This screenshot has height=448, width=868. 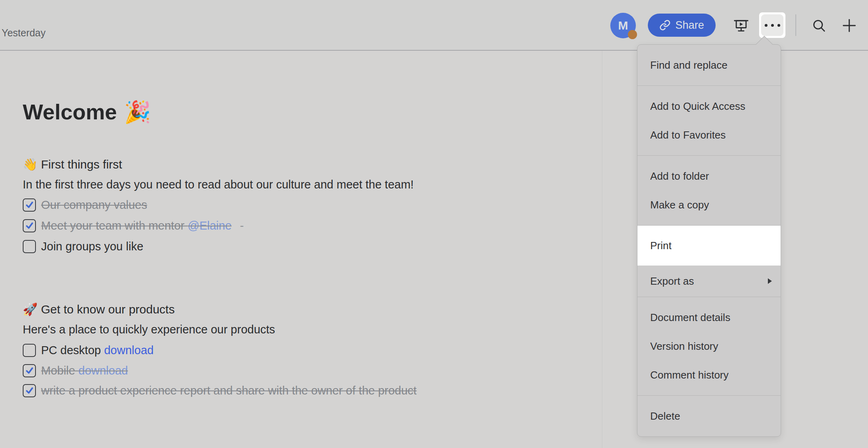 I want to click on avatar: M, so click(x=623, y=26).